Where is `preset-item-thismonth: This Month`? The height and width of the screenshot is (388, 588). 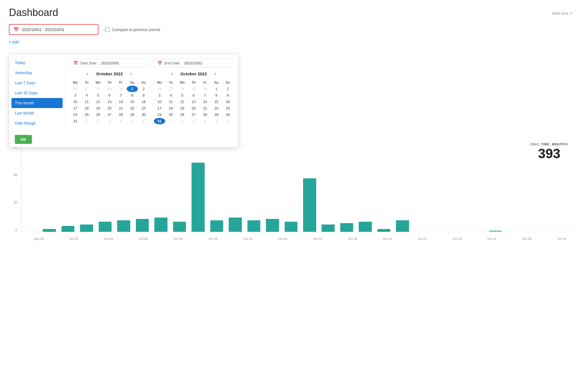 preset-item-thismonth: This Month is located at coordinates (37, 103).